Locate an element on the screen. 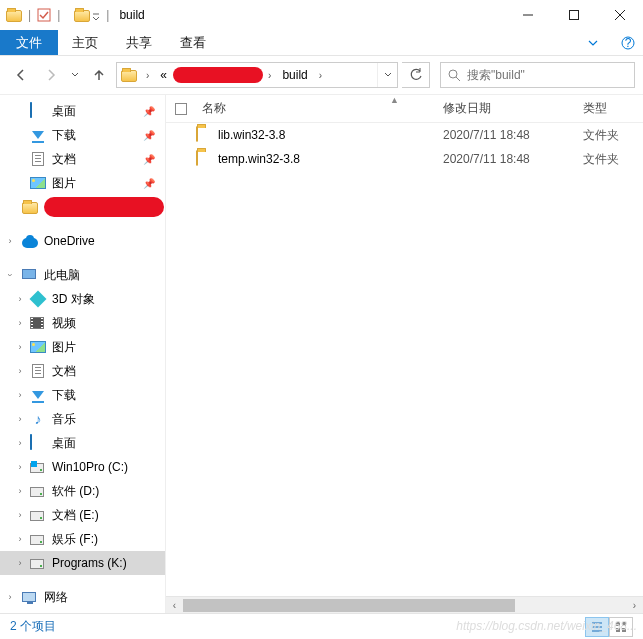 The image size is (643, 639). sidebar-item: ›♪音乐 is located at coordinates (82, 419).